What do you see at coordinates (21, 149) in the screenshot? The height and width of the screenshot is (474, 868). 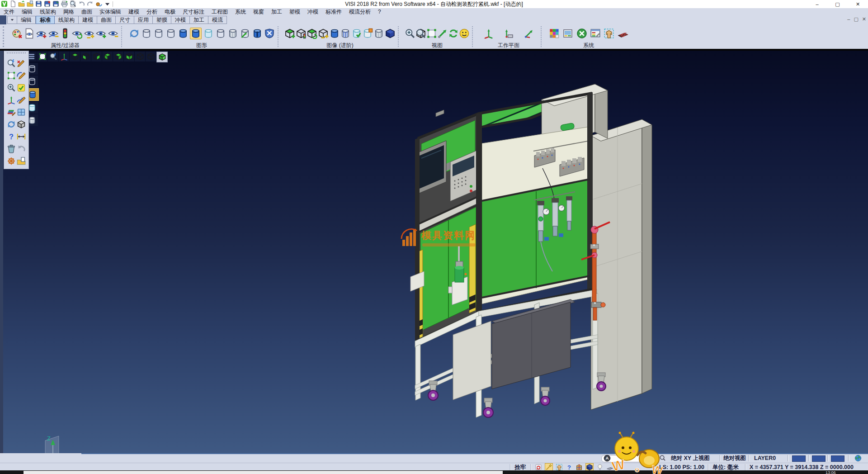 I see `undo-step-icon` at bounding box center [21, 149].